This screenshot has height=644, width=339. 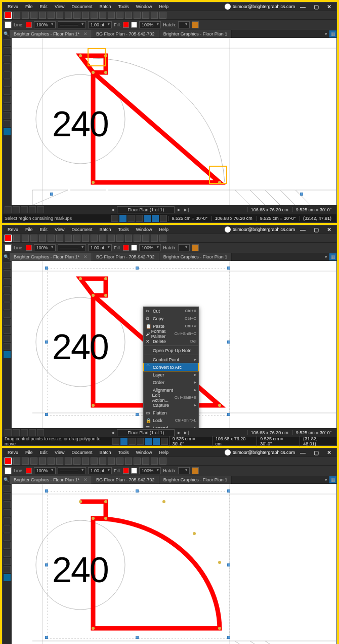 I want to click on tool-text-box, so click(x=8, y=238).